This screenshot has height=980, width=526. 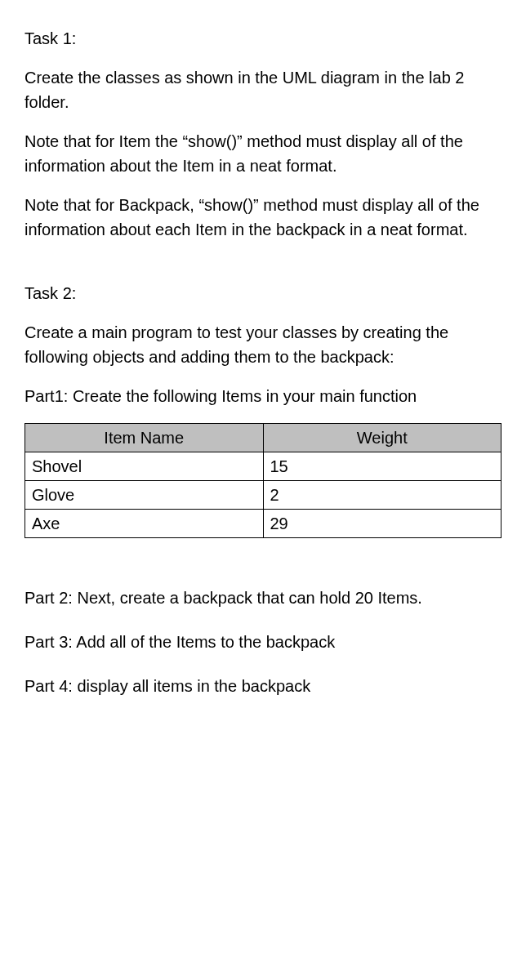 What do you see at coordinates (263, 154) in the screenshot?
I see `task1-paragraph-2: Note that for Item the “show()” method m…` at bounding box center [263, 154].